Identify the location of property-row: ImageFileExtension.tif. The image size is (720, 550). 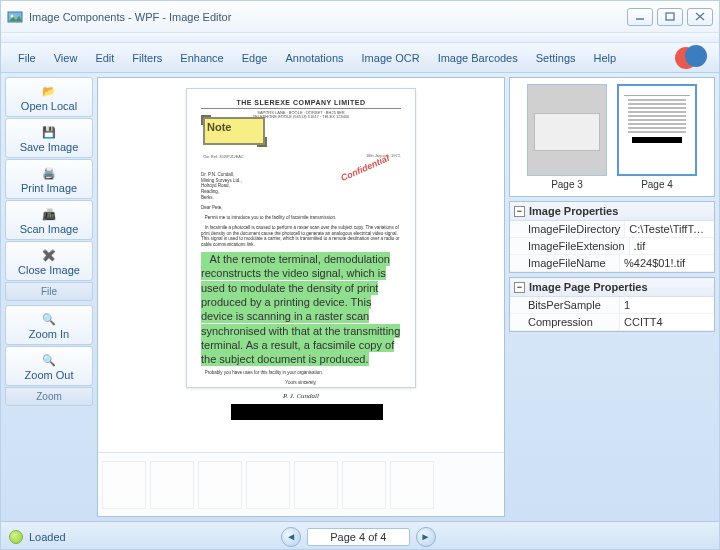
(612, 246).